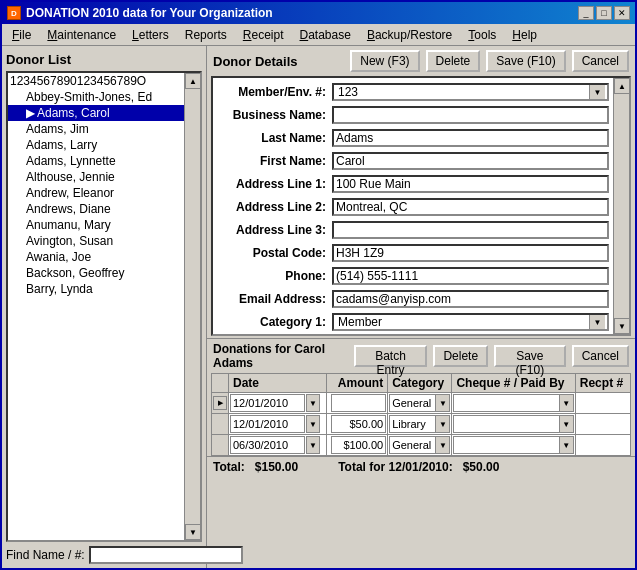 The height and width of the screenshot is (570, 637). Describe the element at coordinates (413, 230) in the screenshot. I see `address3-row: Address Line 3:` at that location.